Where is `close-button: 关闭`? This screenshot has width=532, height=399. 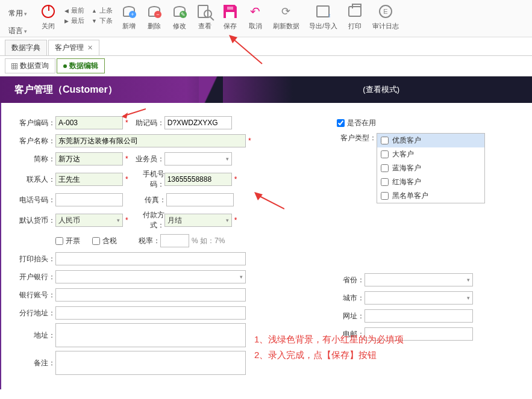
close-button: 关闭 is located at coordinates (48, 17).